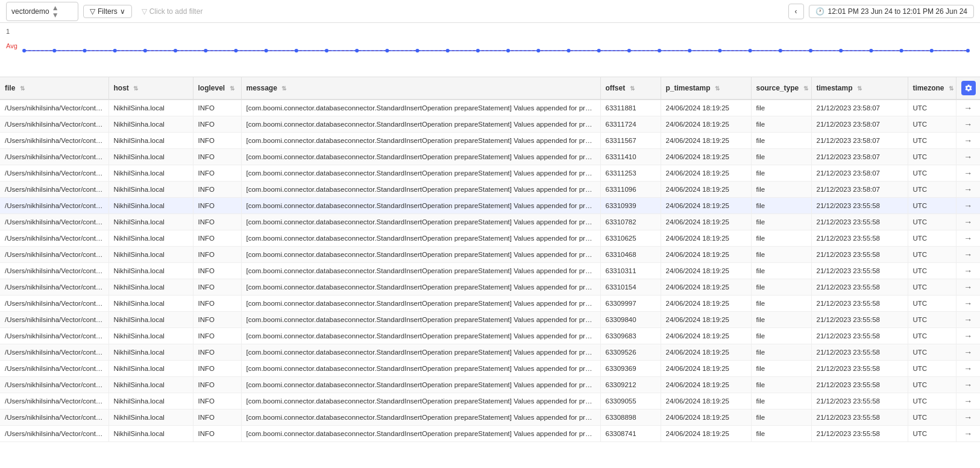 Image resolution: width=980 pixels, height=468 pixels. Describe the element at coordinates (859, 108) in the screenshot. I see `cell-timestamp: 21/12/2023 23:58:07` at that location.